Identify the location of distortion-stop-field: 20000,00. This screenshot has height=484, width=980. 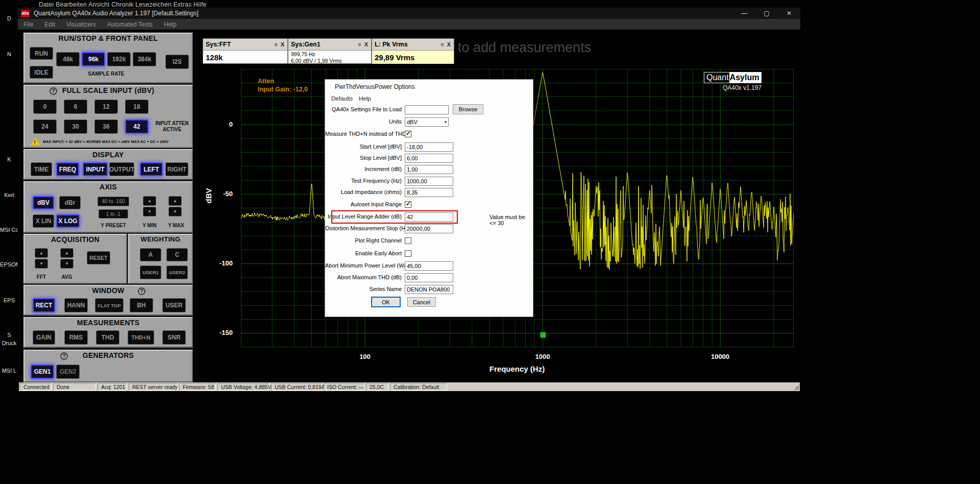
(429, 229).